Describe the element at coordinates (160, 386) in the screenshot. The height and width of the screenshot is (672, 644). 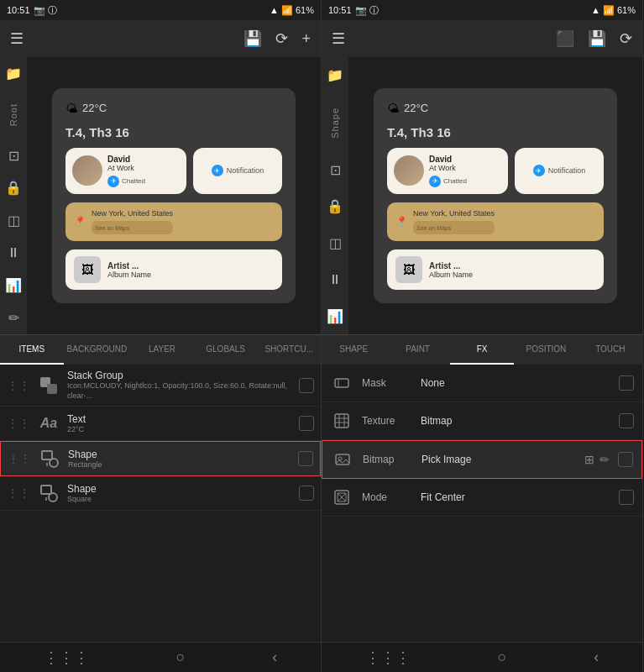
I see `list-item-stack: ⋮⋮ Stack Group Icon:MCLOUDY, Nightlco:1,…` at that location.